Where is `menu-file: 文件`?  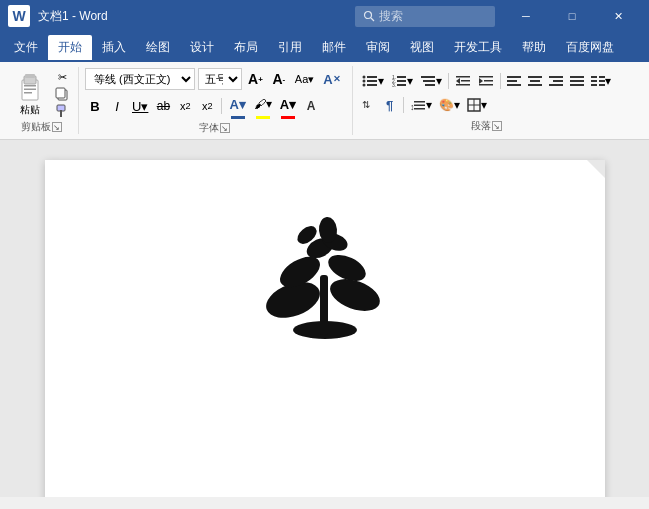 menu-file: 文件 is located at coordinates (26, 48).